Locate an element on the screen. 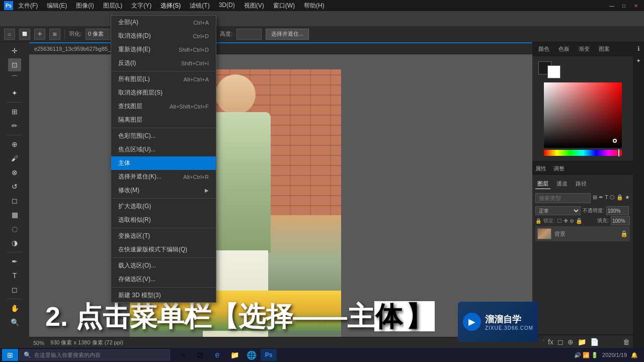  menu-item-all-layers: 所有图层(L)Alt+Ctrl+A is located at coordinates (164, 79).